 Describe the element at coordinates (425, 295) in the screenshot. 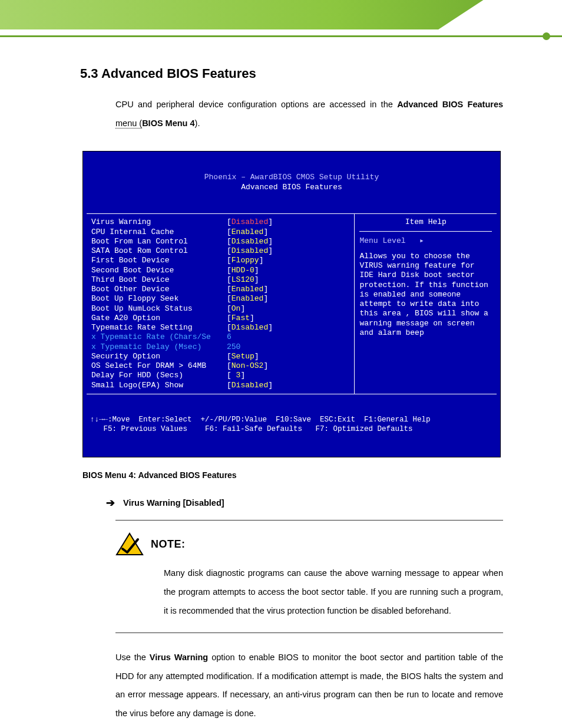

I see `help-text: Allows you to choose the VIRUS warning f…` at that location.